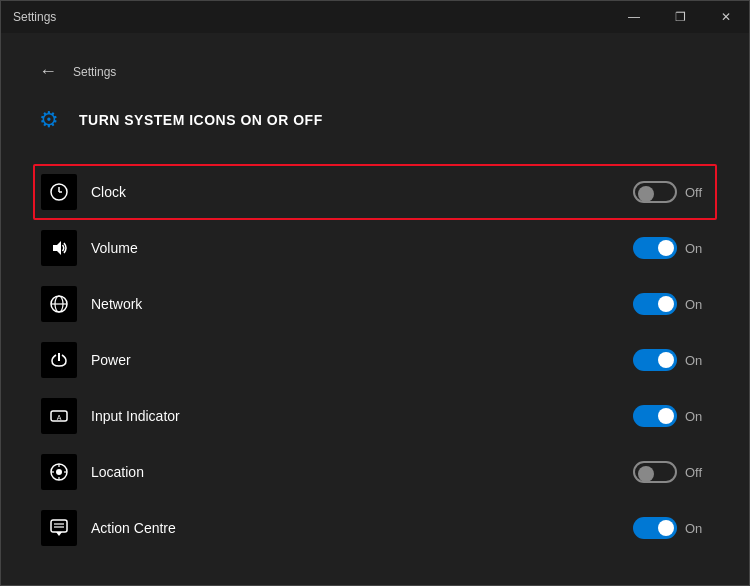 Image resolution: width=750 pixels, height=586 pixels. What do you see at coordinates (669, 528) in the screenshot?
I see `action-centre-toggle-area: On` at bounding box center [669, 528].